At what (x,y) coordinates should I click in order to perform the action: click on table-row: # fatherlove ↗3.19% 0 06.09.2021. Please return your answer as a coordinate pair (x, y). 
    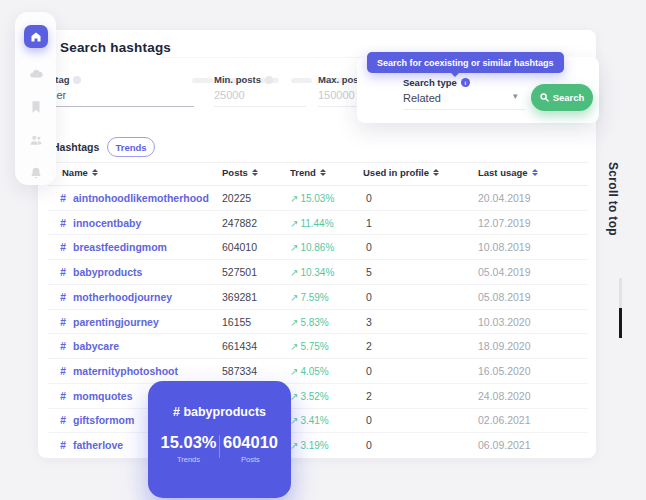
    Looking at the image, I should click on (318, 445).